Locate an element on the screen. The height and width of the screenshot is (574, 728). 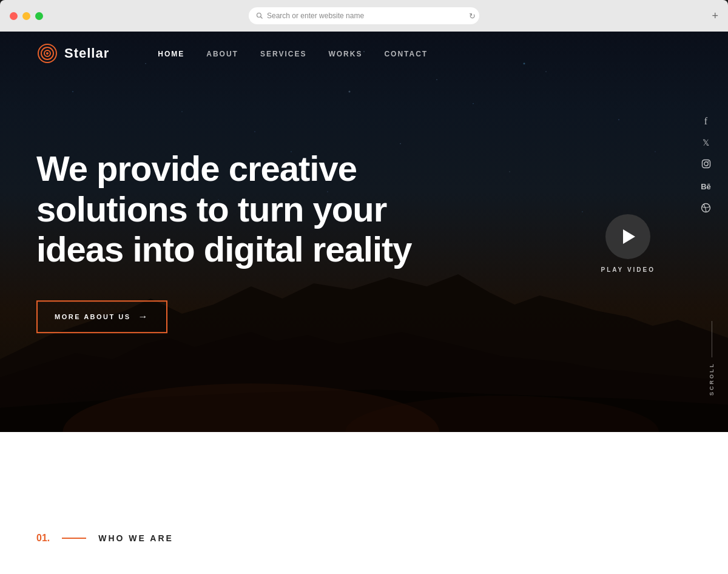
instagram-icon is located at coordinates (706, 165).